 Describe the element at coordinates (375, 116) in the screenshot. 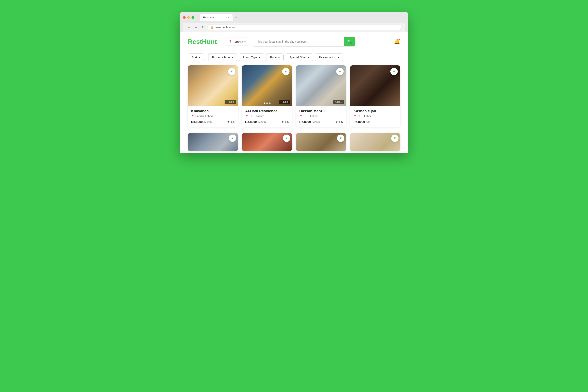

I see `property-location-kashan: 📍 UET, Lahor` at that location.